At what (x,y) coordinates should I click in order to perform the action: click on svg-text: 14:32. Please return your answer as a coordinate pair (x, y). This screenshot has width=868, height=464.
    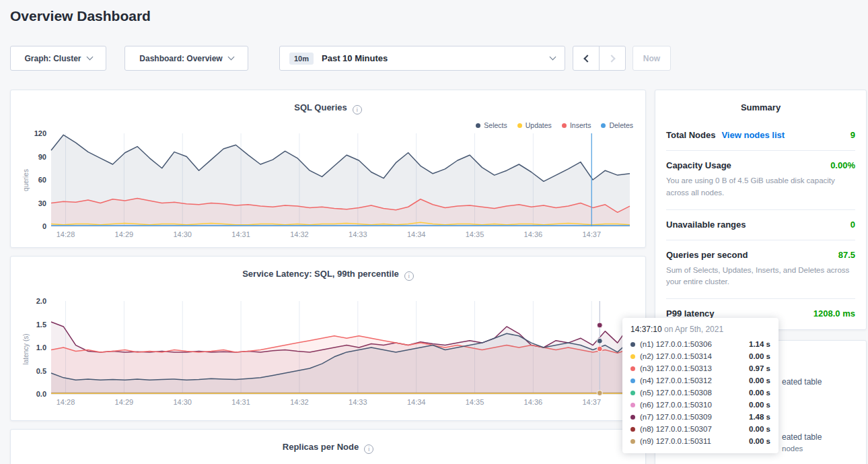
    Looking at the image, I should click on (299, 234).